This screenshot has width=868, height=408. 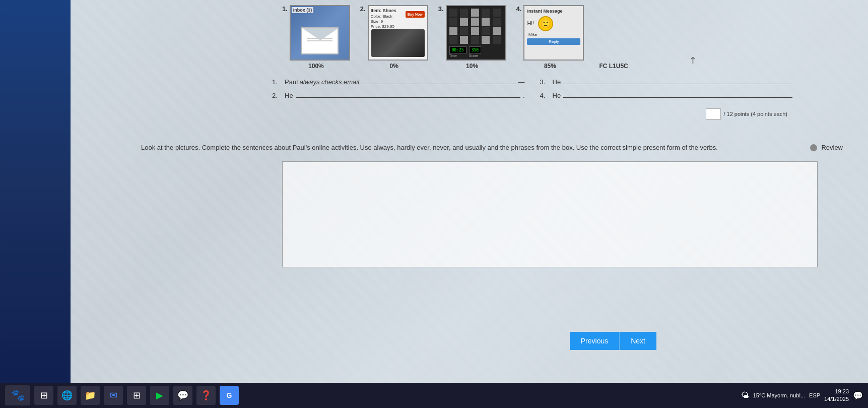 What do you see at coordinates (713, 114) in the screenshot?
I see `points-input` at bounding box center [713, 114].